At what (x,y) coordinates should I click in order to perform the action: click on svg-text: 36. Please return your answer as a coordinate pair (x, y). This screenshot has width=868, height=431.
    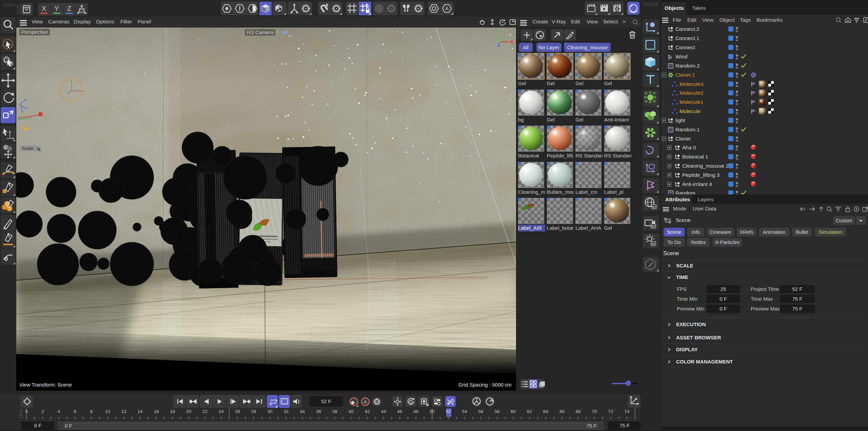
    Looking at the image, I should click on (319, 411).